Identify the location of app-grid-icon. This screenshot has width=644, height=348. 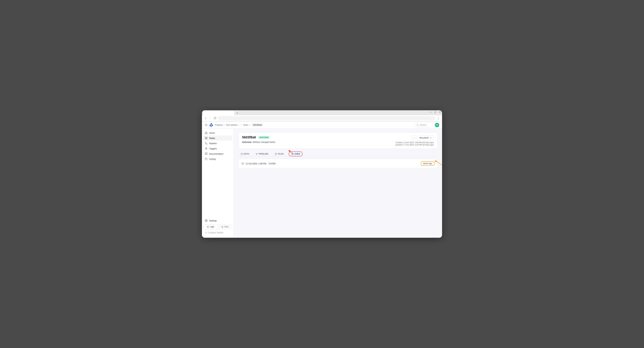
(206, 125).